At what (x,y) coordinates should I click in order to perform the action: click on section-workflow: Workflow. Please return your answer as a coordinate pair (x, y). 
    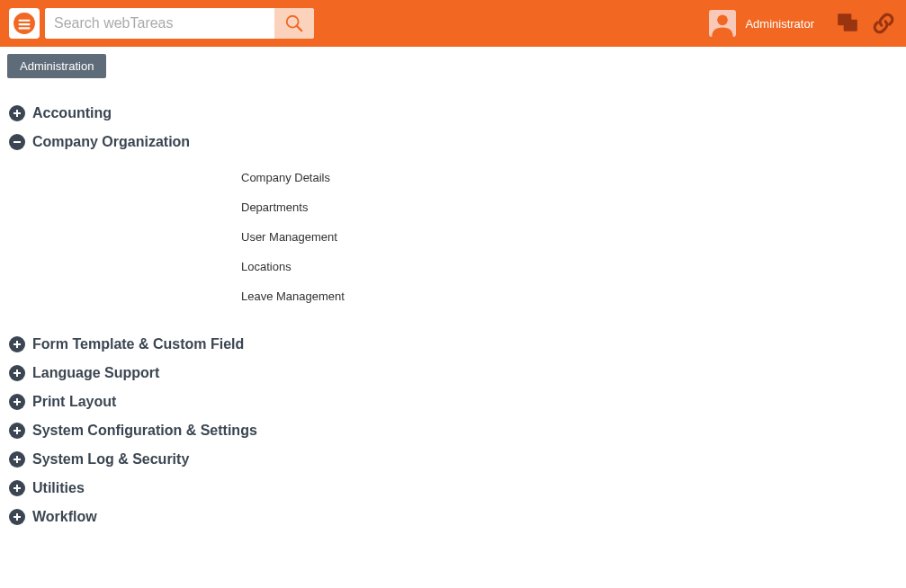
    Looking at the image, I should click on (453, 517).